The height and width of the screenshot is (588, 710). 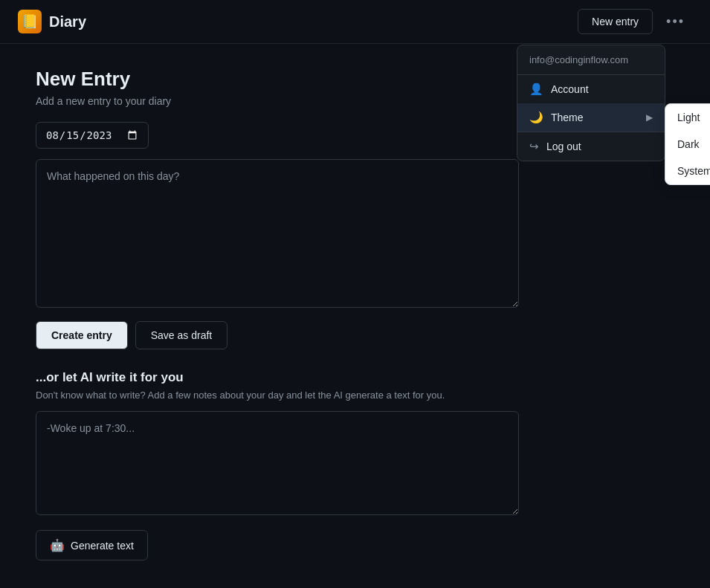 What do you see at coordinates (283, 378) in the screenshot?
I see `ai-section-title: ...or let AI write it for you` at bounding box center [283, 378].